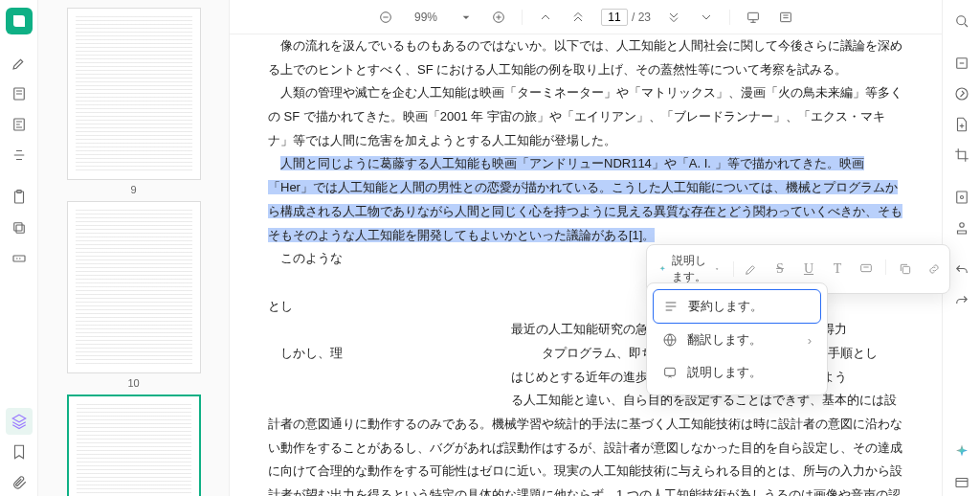  What do you see at coordinates (578, 17) in the screenshot?
I see `first-page-button` at bounding box center [578, 17].